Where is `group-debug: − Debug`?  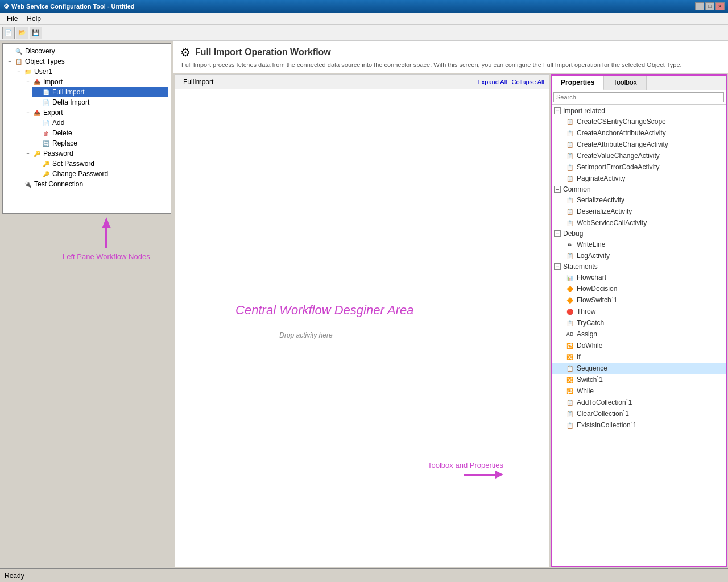 group-debug: − Debug is located at coordinates (639, 234).